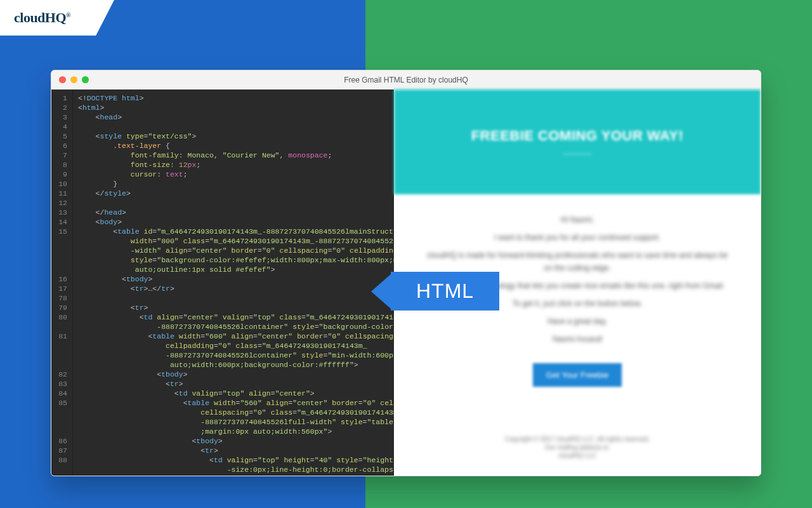  I want to click on brand-registered: ®, so click(69, 15).